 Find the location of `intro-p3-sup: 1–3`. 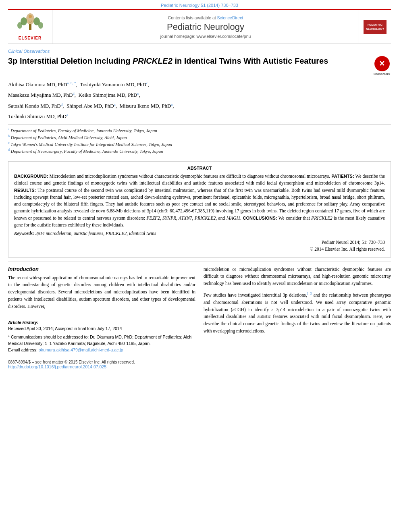

intro-p3-sup: 1–3 is located at coordinates (310, 293).